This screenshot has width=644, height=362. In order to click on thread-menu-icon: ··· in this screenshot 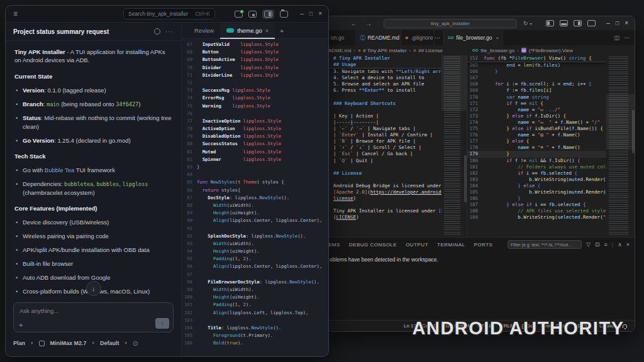, I will do `click(170, 31)`.